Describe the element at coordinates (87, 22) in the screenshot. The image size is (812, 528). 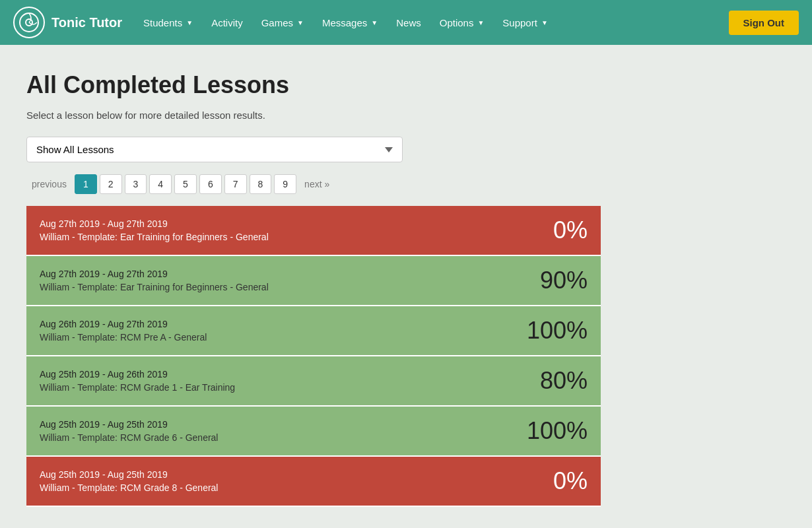
I see `brand-title: Tonic Tutor` at that location.